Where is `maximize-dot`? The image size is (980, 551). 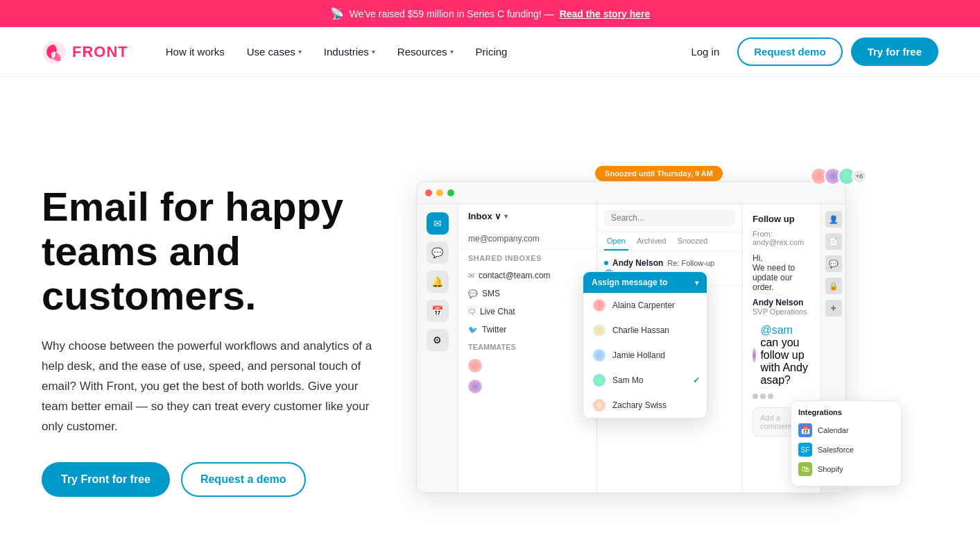 maximize-dot is located at coordinates (451, 193).